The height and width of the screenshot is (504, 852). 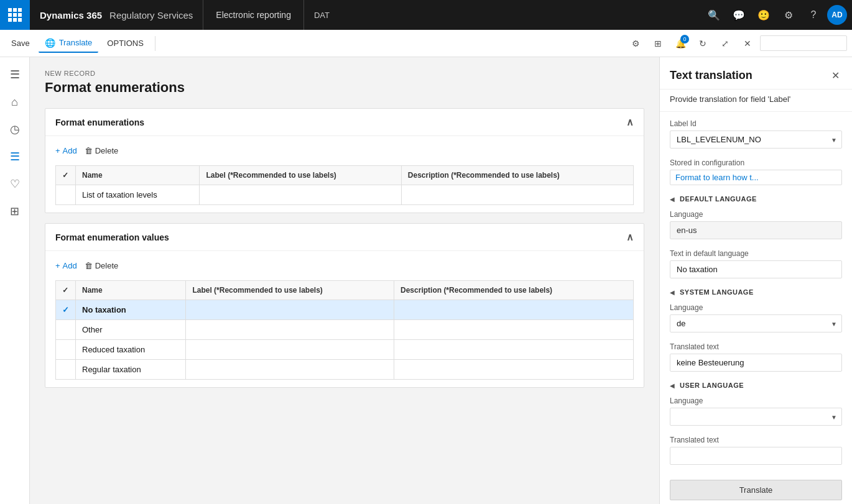 What do you see at coordinates (290, 291) in the screenshot?
I see `val-col-label-header: Label (*Recommended to use labels)` at bounding box center [290, 291].